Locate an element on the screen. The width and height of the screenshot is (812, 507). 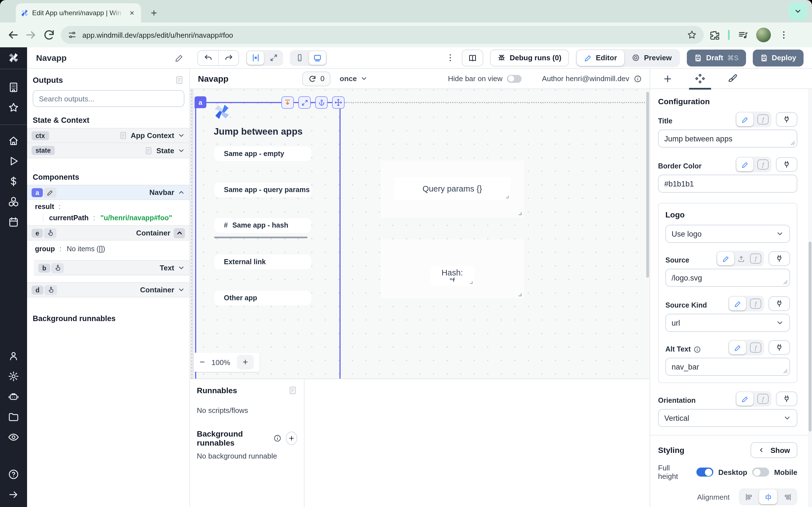
site-settings-icon is located at coordinates (72, 35).